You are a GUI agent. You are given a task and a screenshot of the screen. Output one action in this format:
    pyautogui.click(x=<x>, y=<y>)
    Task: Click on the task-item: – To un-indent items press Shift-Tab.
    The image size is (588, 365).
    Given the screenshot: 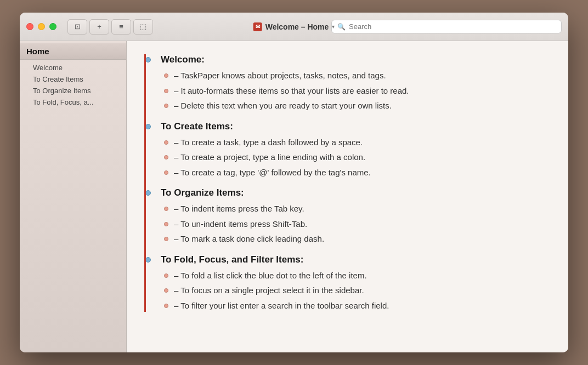 What is the action you would take?
    pyautogui.click(x=358, y=225)
    